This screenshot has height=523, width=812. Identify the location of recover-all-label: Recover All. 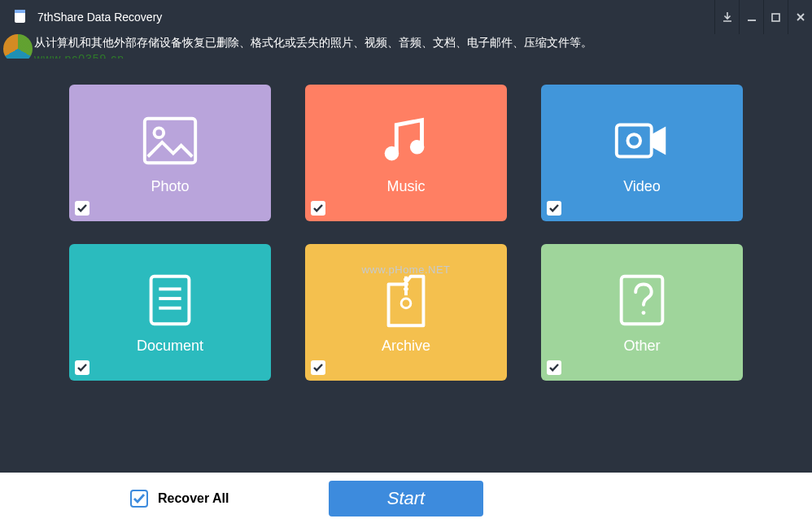
(194, 499).